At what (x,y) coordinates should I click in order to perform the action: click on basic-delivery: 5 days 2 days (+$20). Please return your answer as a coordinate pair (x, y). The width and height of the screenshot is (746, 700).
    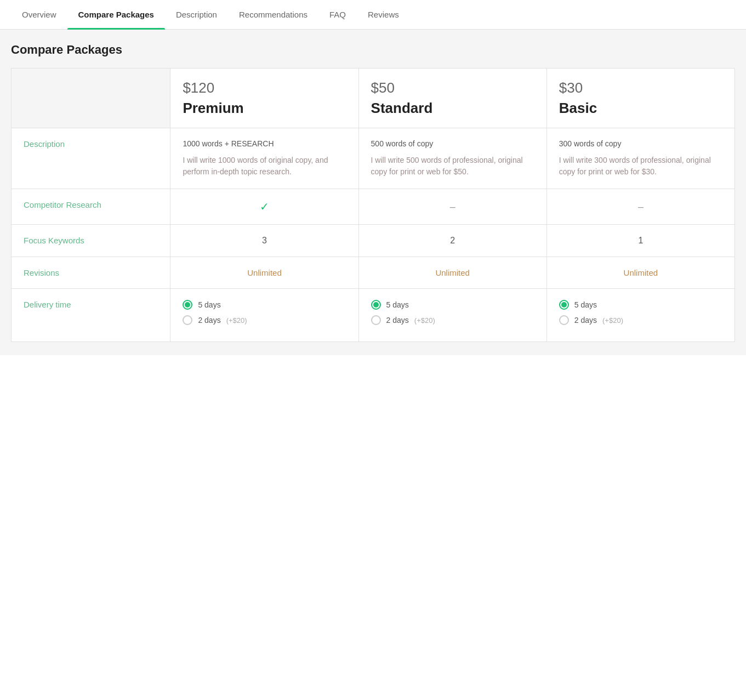
    Looking at the image, I should click on (640, 316).